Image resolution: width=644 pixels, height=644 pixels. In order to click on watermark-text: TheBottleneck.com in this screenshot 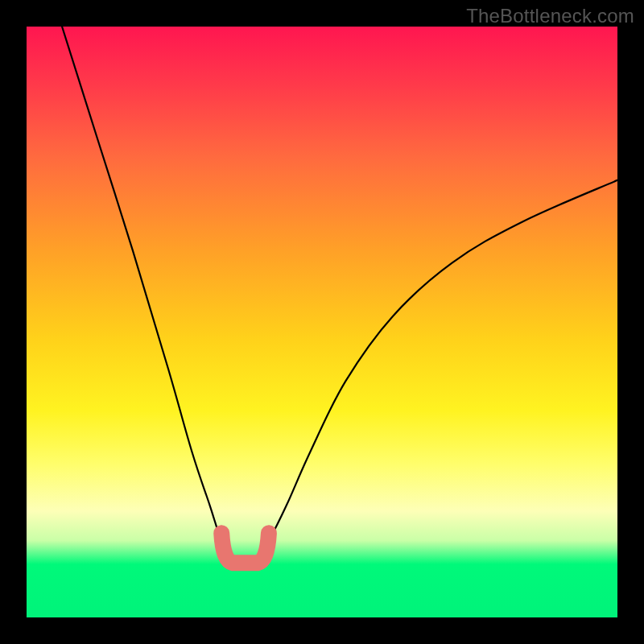, I will do `click(551, 16)`.